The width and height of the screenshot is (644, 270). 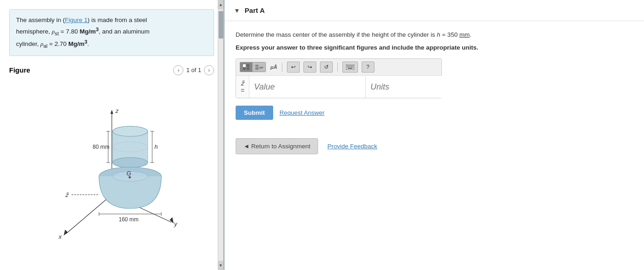 What do you see at coordinates (293, 67) in the screenshot?
I see `undo-button: ↩` at bounding box center [293, 67].